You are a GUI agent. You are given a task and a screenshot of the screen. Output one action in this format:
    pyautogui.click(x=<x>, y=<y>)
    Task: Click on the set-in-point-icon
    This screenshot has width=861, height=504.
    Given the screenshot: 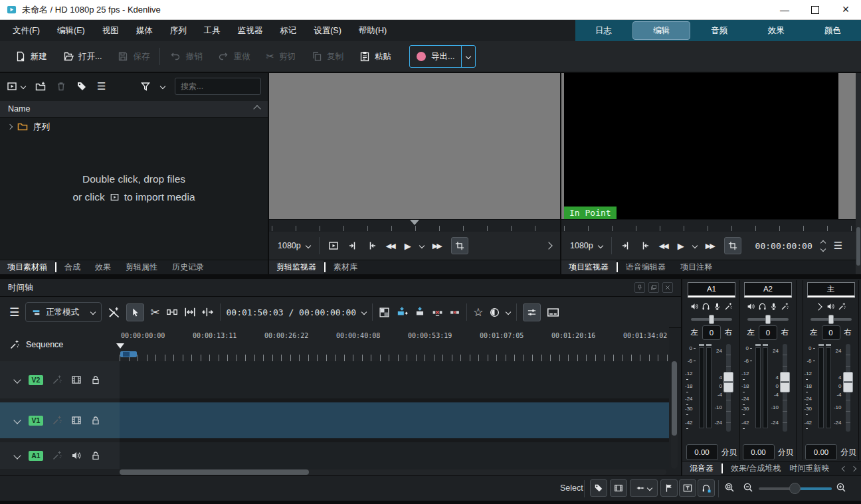 What is the action you would take?
    pyautogui.click(x=626, y=246)
    